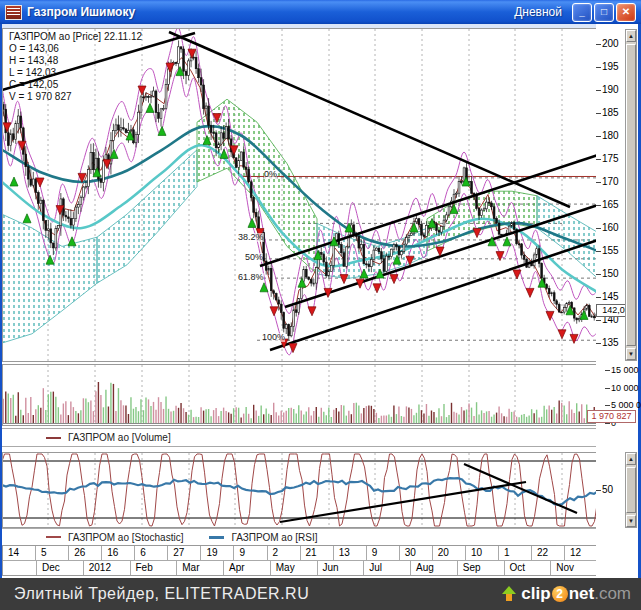 This screenshot has width=641, height=610. What do you see at coordinates (300, 553) in the screenshot?
I see `date-days-row: 145261662719922113930201012212` at bounding box center [300, 553].